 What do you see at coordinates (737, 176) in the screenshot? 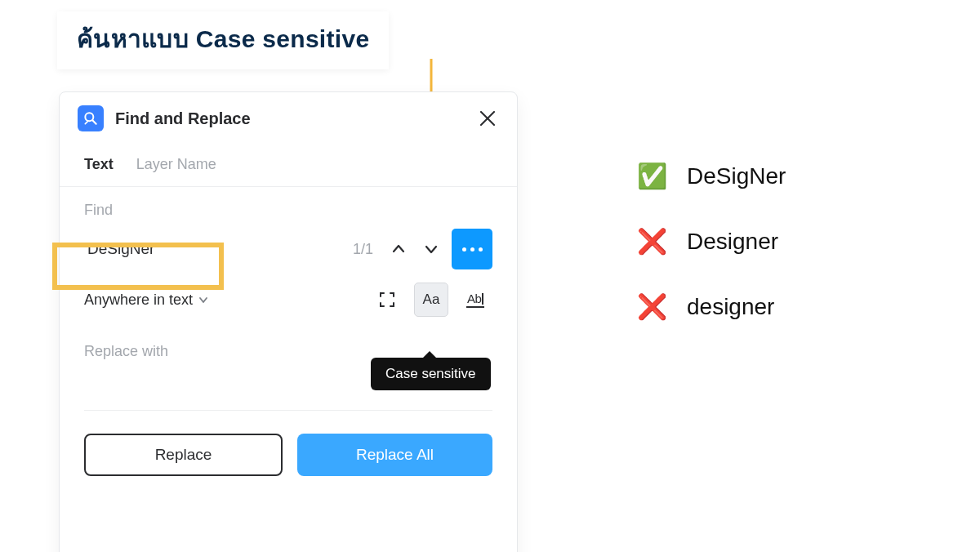
I see `result-text: DeSigNer` at bounding box center [737, 176].